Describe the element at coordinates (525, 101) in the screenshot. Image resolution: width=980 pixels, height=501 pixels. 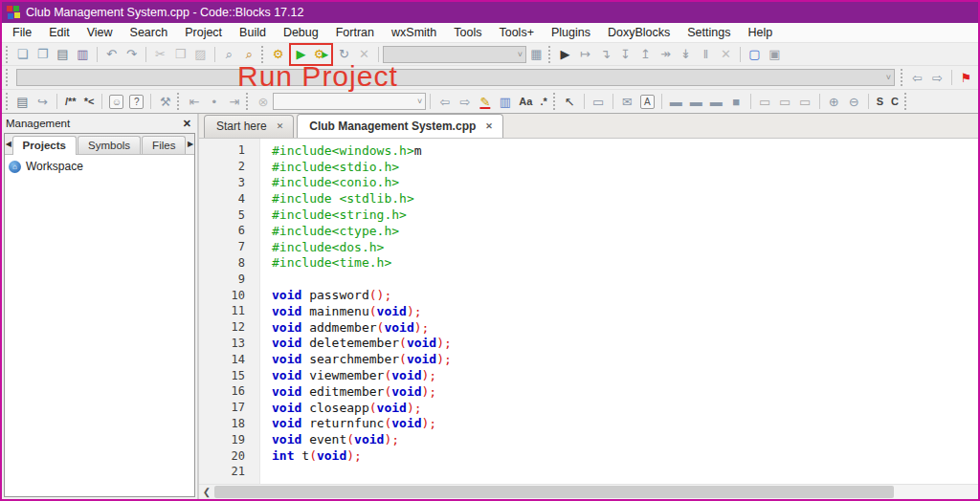
I see `match-case-button: Aa` at that location.